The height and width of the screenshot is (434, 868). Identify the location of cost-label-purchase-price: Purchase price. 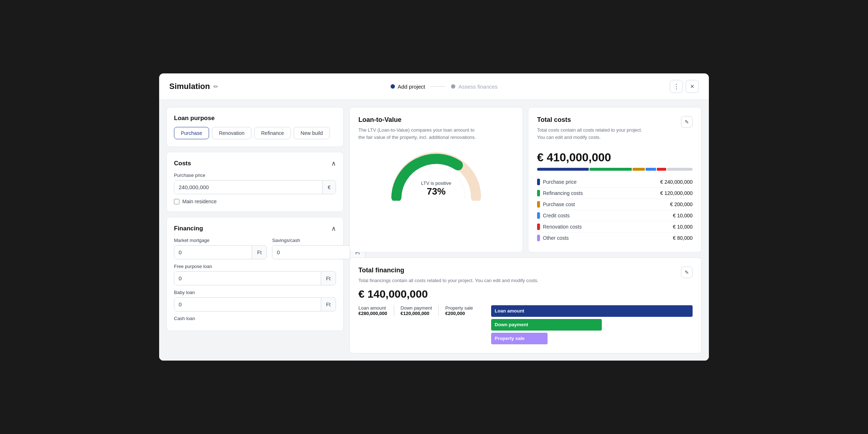
(557, 182).